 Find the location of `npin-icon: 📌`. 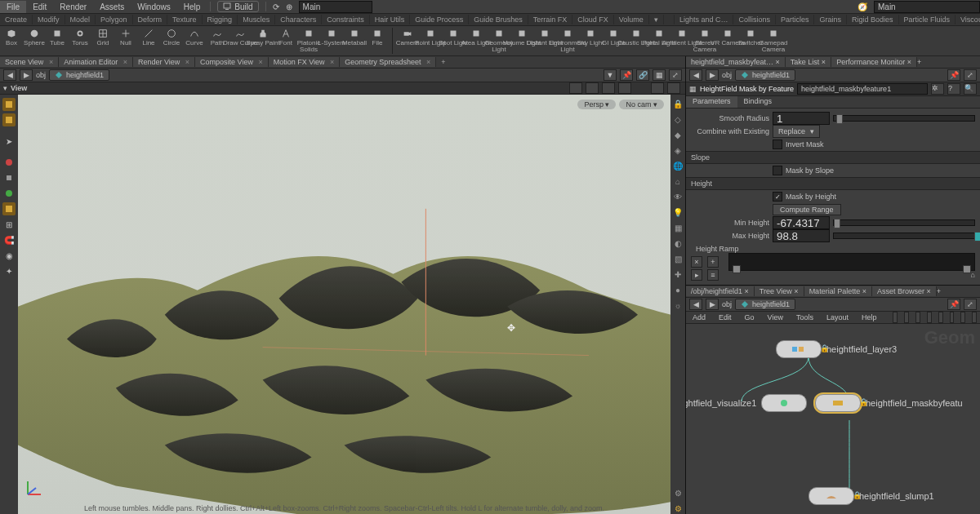

npin-icon: 📌 is located at coordinates (954, 304).